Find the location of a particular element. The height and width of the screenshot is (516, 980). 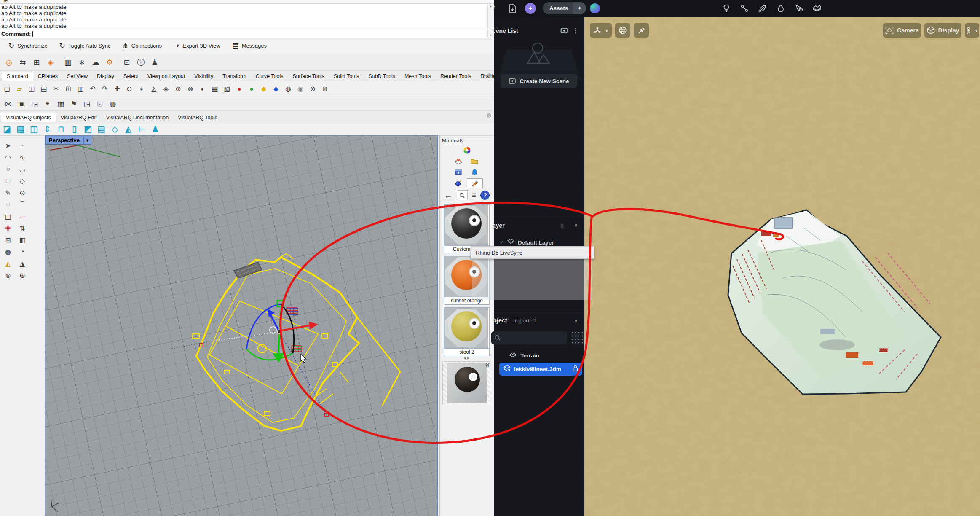

kebab-menu-icon: ⋮ is located at coordinates (576, 31).